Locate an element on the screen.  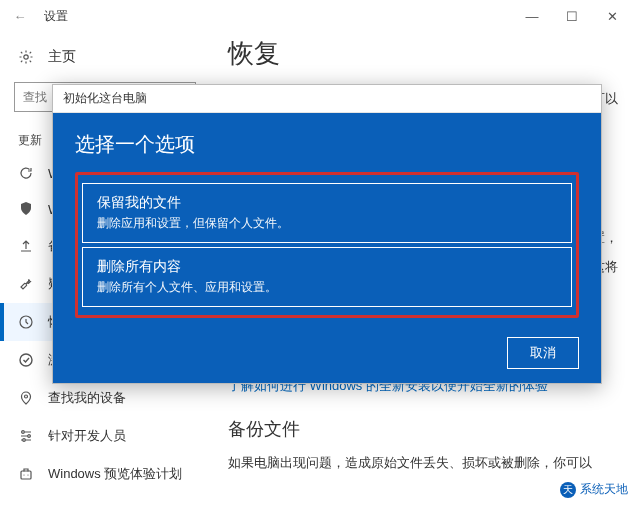
check-icon is located at coordinates (26, 360).